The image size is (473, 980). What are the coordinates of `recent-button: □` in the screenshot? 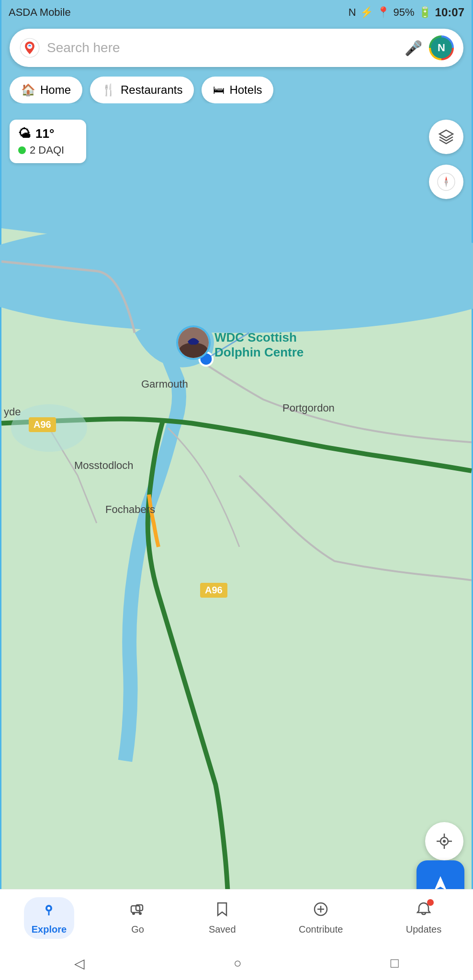 It's located at (394, 963).